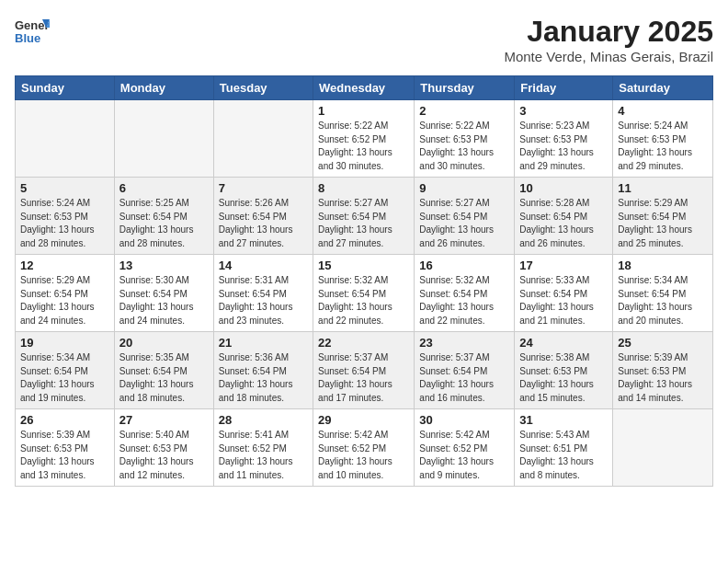  Describe the element at coordinates (364, 88) in the screenshot. I see `weekday-header-row: SundayMondayTuesdayWednesdayThursdayFrid…` at that location.